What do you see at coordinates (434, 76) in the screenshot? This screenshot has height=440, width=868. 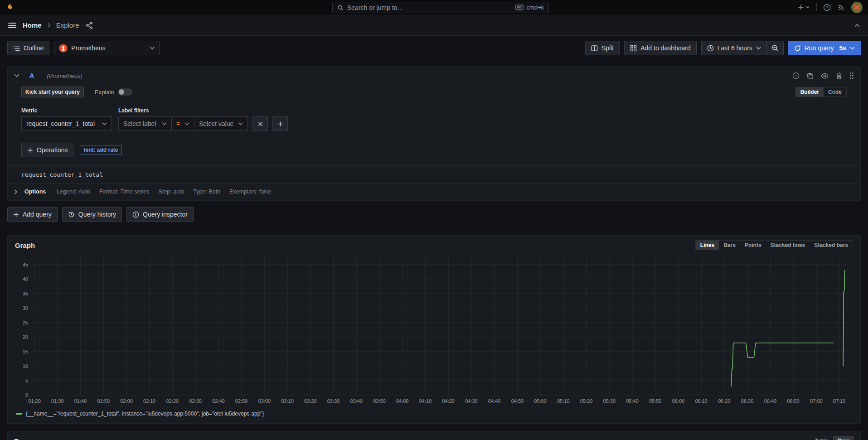 I see `query-row-header: A (Prometheus) ?` at bounding box center [434, 76].